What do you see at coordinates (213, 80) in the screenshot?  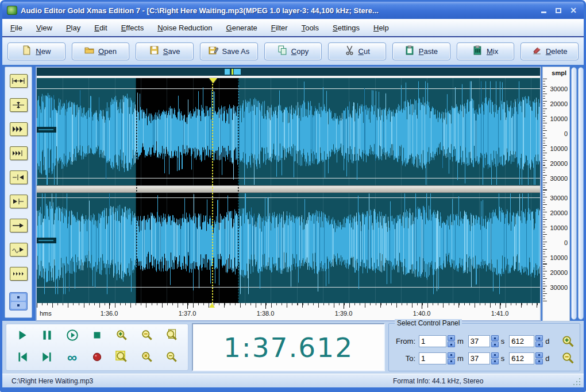 I see `playhead-marker-top` at bounding box center [213, 80].